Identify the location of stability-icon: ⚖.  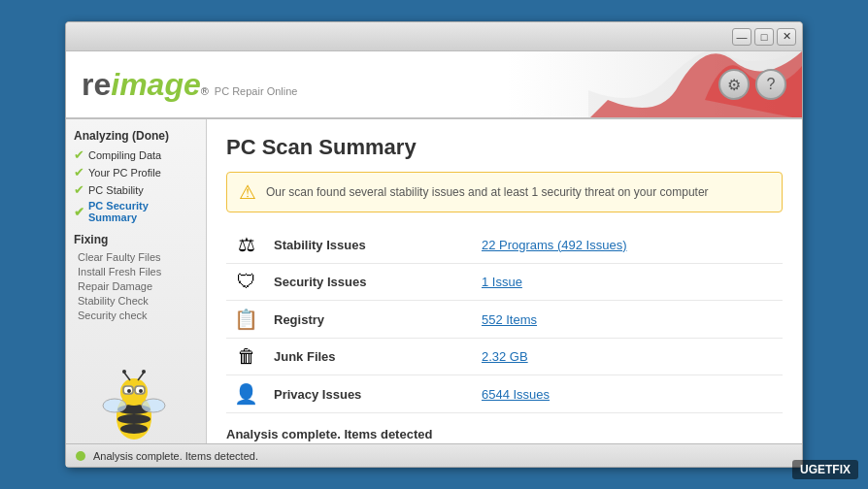
(247, 244).